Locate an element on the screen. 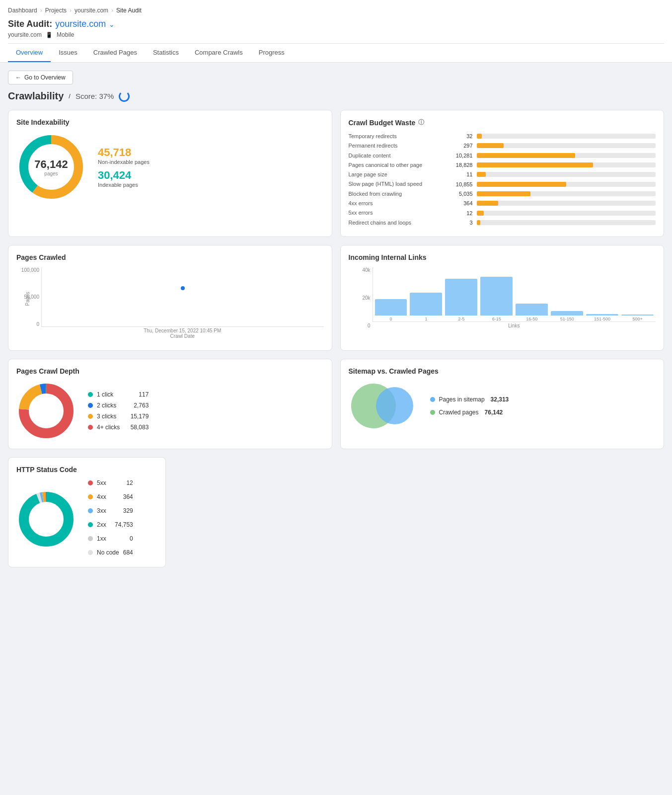  budget-label: Slow page (HTML) load speed is located at coordinates (398, 184).